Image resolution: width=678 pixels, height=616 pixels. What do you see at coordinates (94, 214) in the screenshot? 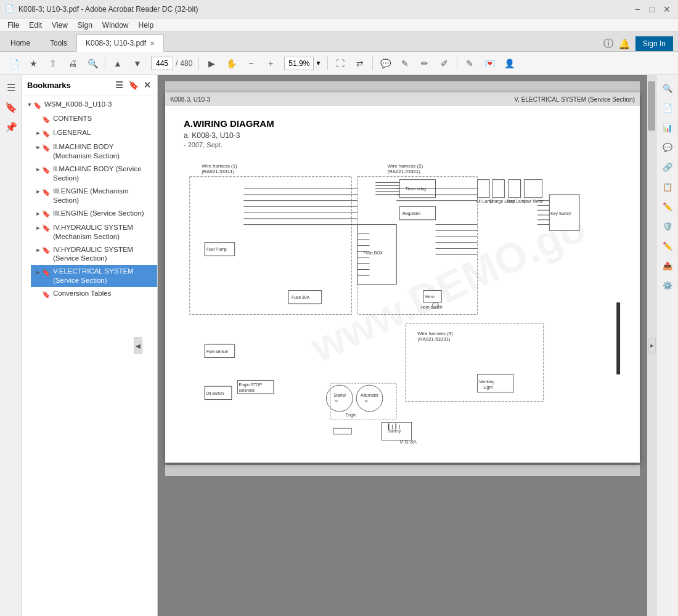
I see `tree-item-engine-svc: ► 🔖 III.ENGINE (Service Section)` at bounding box center [94, 214].